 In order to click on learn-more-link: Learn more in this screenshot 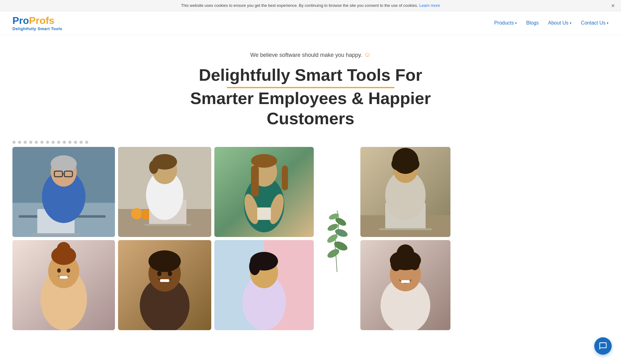, I will do `click(430, 6)`.